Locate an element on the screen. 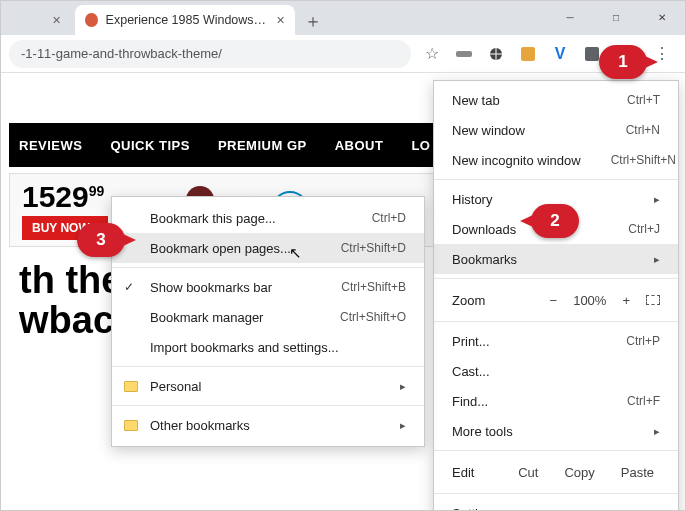 This screenshot has height=511, width=686. window-maximize-button: □ is located at coordinates (616, 17).